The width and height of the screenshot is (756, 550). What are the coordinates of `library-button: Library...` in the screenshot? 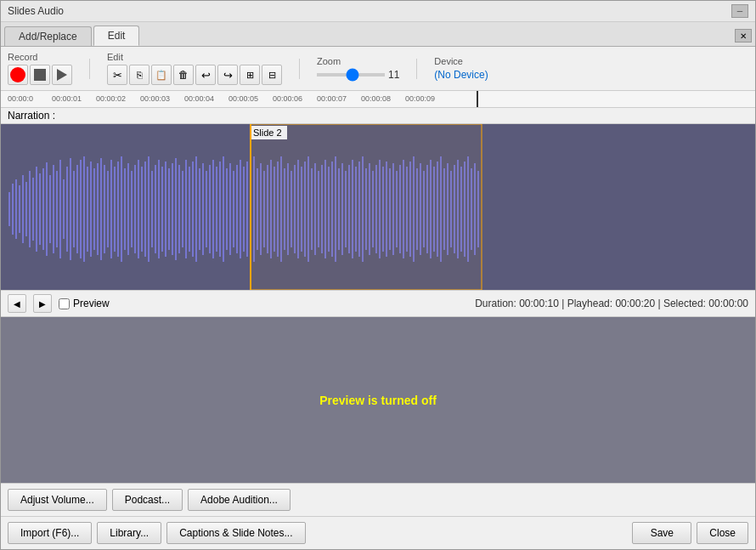 It's located at (129, 533).